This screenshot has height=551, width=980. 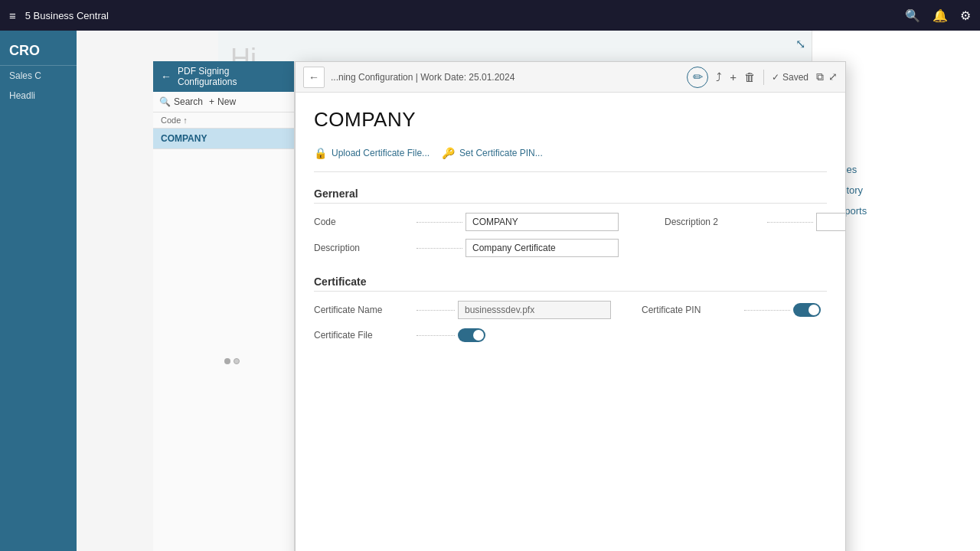 I want to click on new-label: New, so click(x=227, y=102).